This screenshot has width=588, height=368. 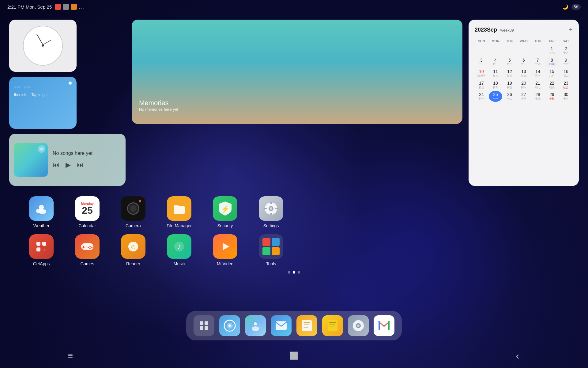 What do you see at coordinates (281, 326) in the screenshot?
I see `dock-mail-icon` at bounding box center [281, 326].